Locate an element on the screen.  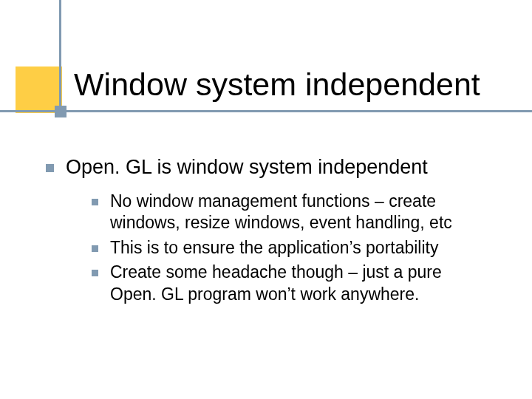
list-item: Create some headache though – just a pur… is located at coordinates (291, 284).